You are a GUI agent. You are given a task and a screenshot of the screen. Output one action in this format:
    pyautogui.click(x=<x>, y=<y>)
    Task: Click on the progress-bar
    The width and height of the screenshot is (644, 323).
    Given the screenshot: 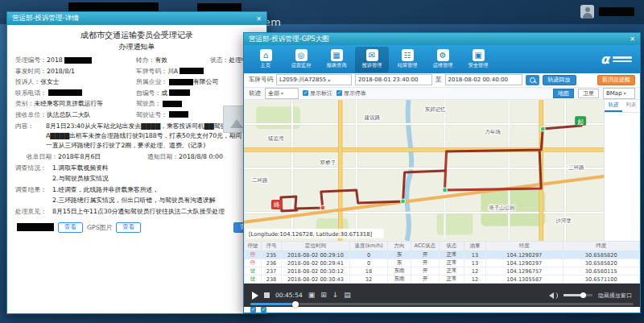 What is the action you would take?
    pyautogui.click(x=442, y=304)
    